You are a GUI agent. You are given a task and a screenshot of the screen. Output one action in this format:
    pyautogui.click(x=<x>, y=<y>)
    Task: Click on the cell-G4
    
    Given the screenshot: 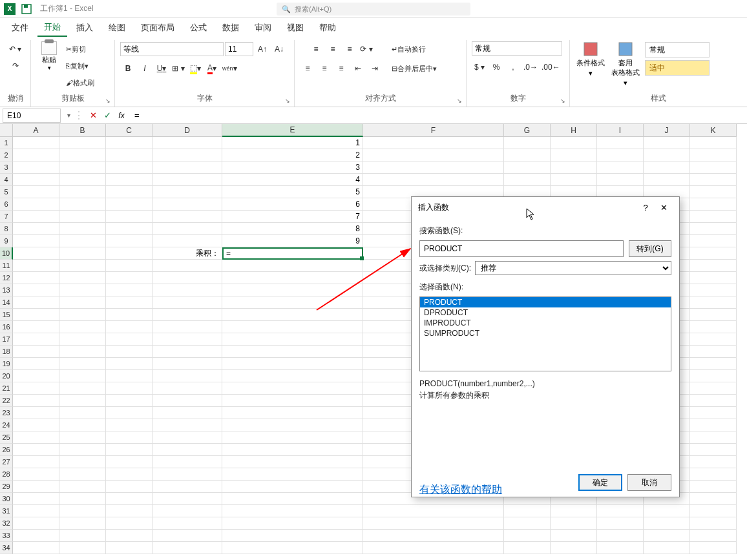 What is the action you would take?
    pyautogui.click(x=527, y=180)
    